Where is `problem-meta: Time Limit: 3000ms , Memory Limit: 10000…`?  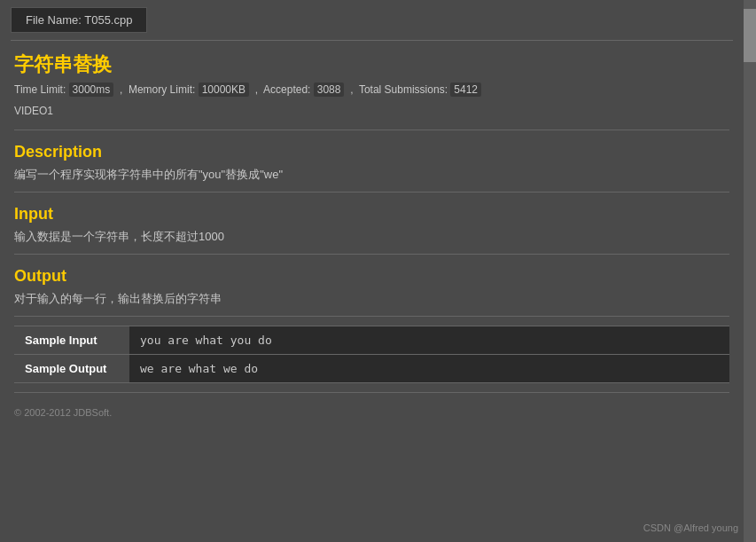
problem-meta: Time Limit: 3000ms , Memory Limit: 10000… is located at coordinates (372, 90).